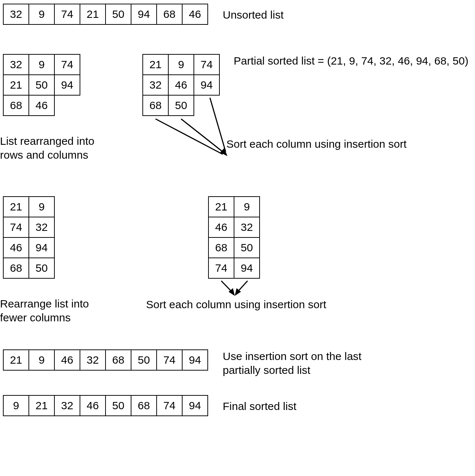  What do you see at coordinates (29, 237) in the screenshot?
I see `rearranged2-grid: 21 9 74 32 46 94 68 50` at bounding box center [29, 237].